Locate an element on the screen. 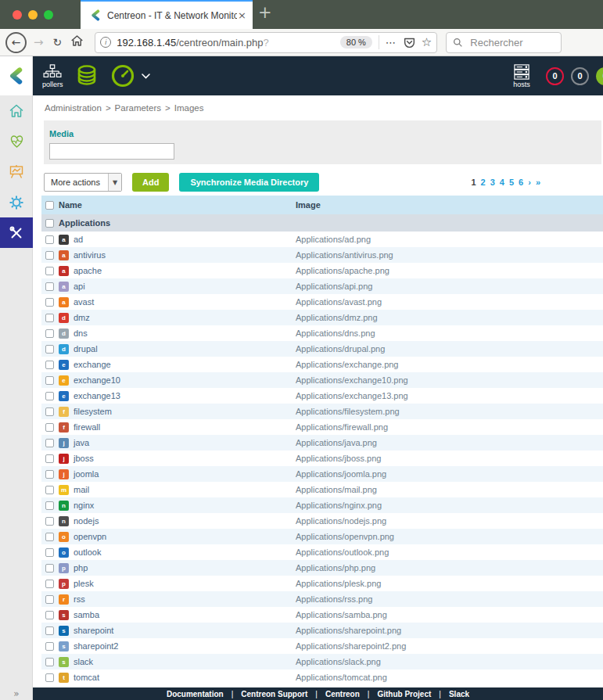  image-name-link: samba is located at coordinates (86, 615).